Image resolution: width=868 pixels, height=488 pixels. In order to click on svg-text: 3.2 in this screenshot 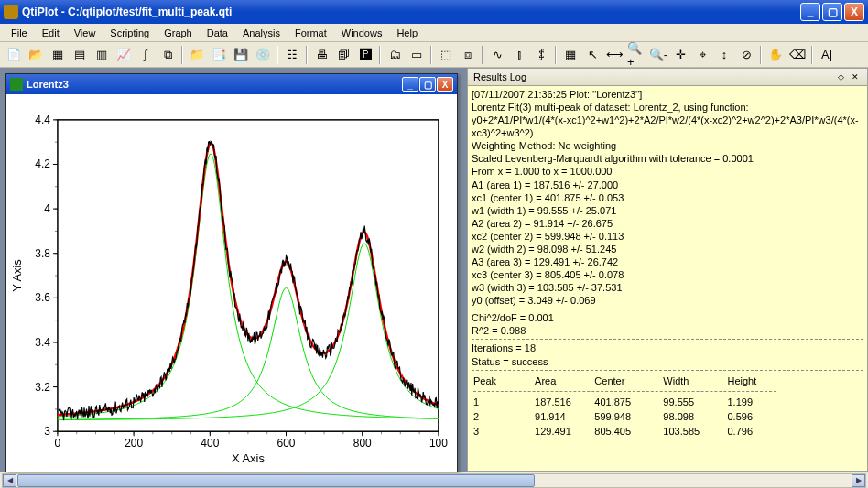, I will do `click(42, 387)`.